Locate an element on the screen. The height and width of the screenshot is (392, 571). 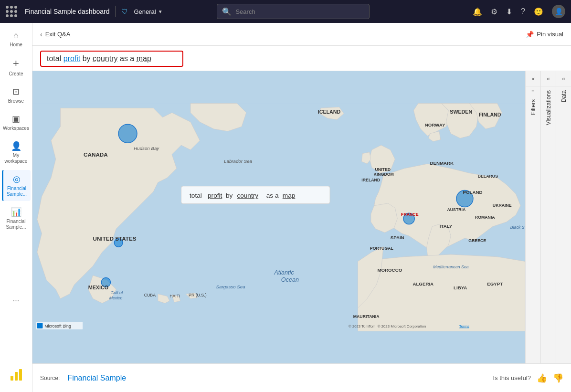
exit-qa-button: ‹ Exit Q&A is located at coordinates (55, 34).